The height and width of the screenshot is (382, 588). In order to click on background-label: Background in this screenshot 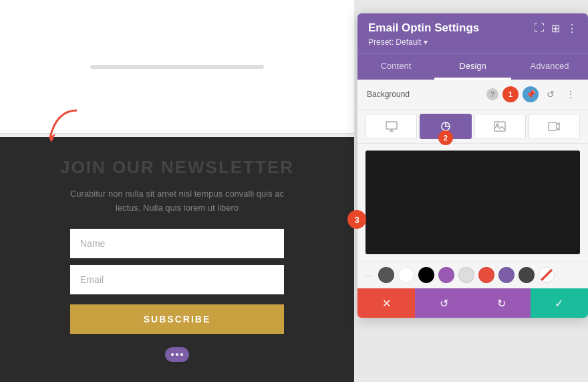, I will do `click(388, 94)`.